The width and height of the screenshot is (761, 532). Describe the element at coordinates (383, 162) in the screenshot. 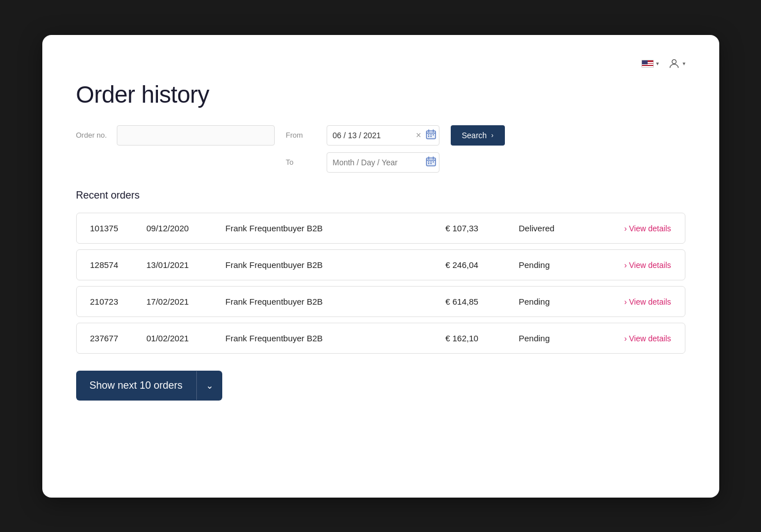

I see `to-date-input` at that location.